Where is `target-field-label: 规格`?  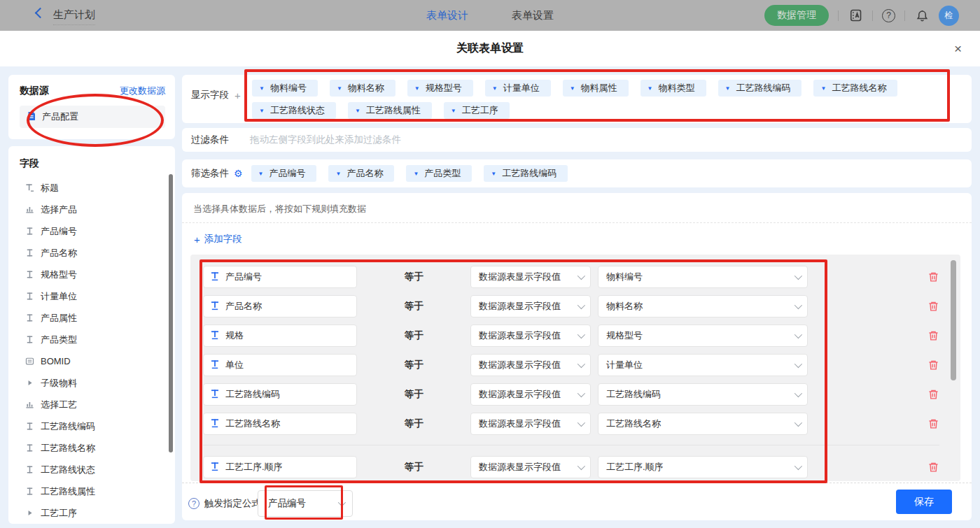
target-field-label: 规格 is located at coordinates (234, 336).